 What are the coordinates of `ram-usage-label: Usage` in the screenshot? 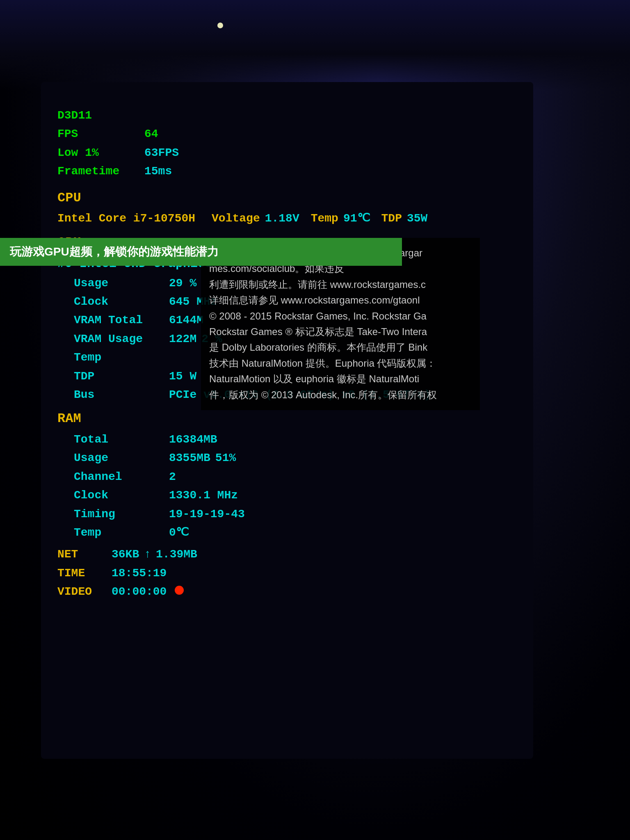 It's located at (119, 458).